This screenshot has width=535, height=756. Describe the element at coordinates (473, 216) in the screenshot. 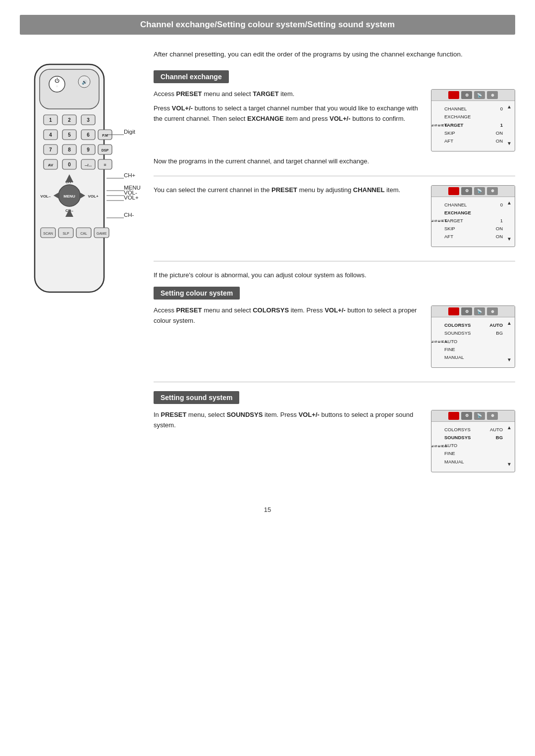

I see `diagram-exchange: ⚙ 📡 ⊕ PRESET CHANNEL0` at that location.